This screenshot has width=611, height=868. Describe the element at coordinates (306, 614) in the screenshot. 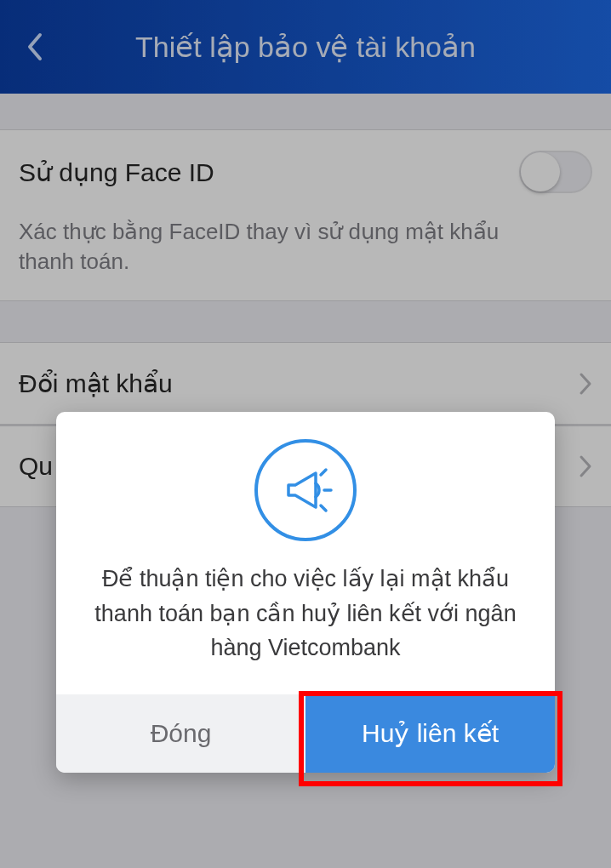

I see `modal-message: Để thuận tiện cho việc lấy lại mật khẩu …` at that location.